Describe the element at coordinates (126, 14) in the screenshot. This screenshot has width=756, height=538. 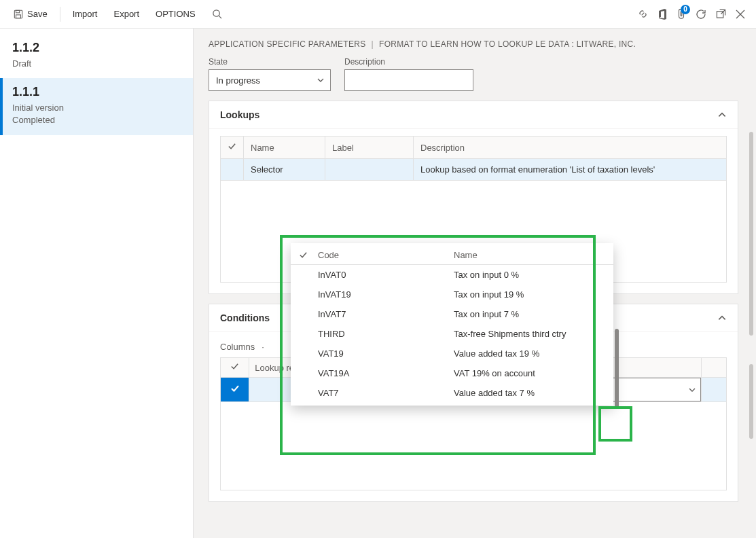
I see `export-button: Export` at that location.